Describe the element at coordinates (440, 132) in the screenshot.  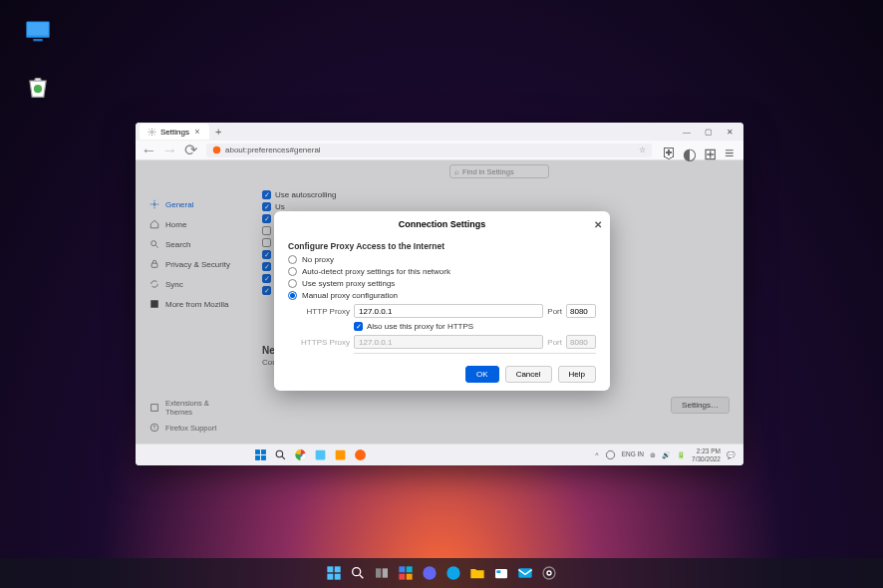
I see `tab-bar: Settings × + — ▢ ✕` at that location.